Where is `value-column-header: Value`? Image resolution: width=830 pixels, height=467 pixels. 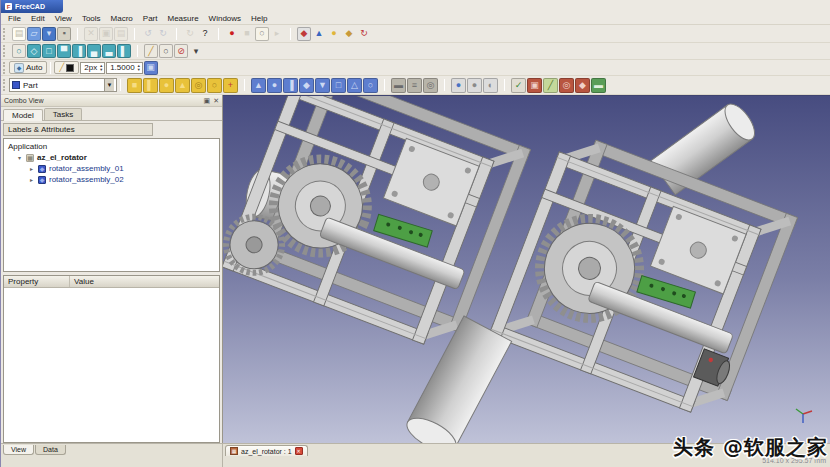 value-column-header: Value is located at coordinates (144, 282).